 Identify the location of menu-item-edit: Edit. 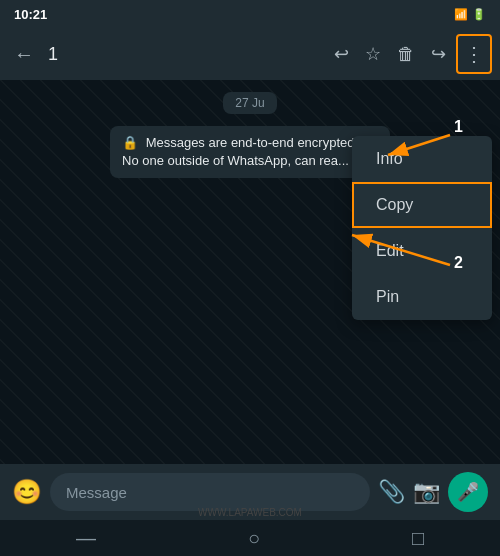
(422, 251).